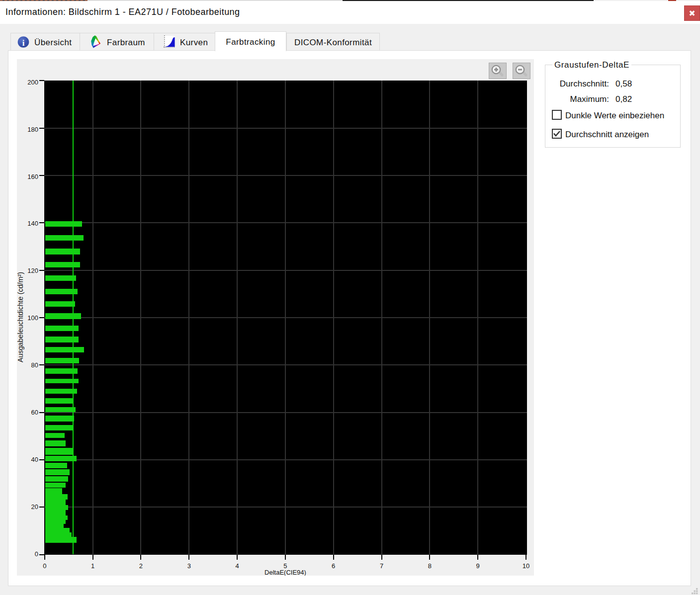 This screenshot has width=700, height=595. Describe the element at coordinates (141, 566) in the screenshot. I see `svg-text: 2` at that location.